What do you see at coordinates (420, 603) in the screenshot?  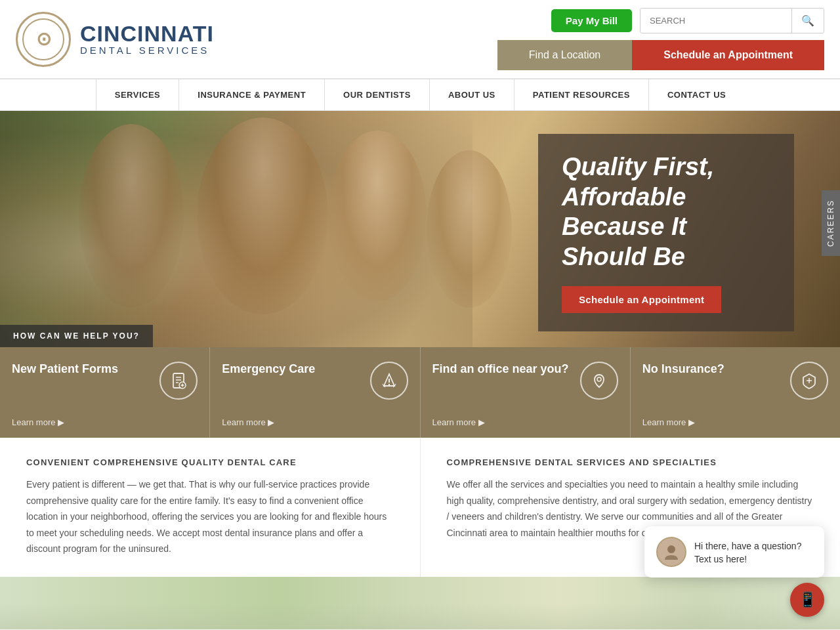 I see `map-section` at bounding box center [420, 603].